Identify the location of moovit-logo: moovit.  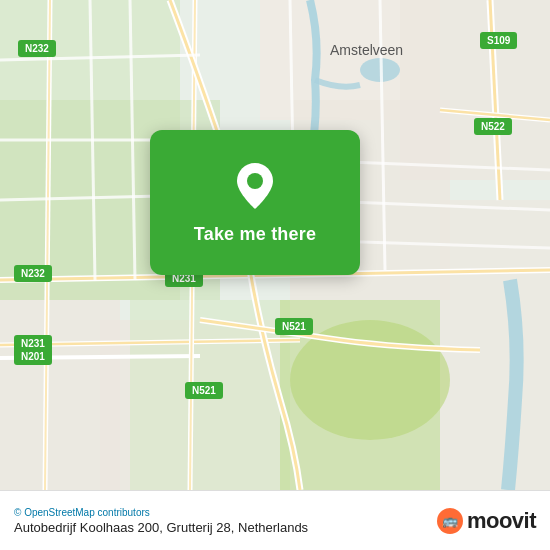
(486, 521).